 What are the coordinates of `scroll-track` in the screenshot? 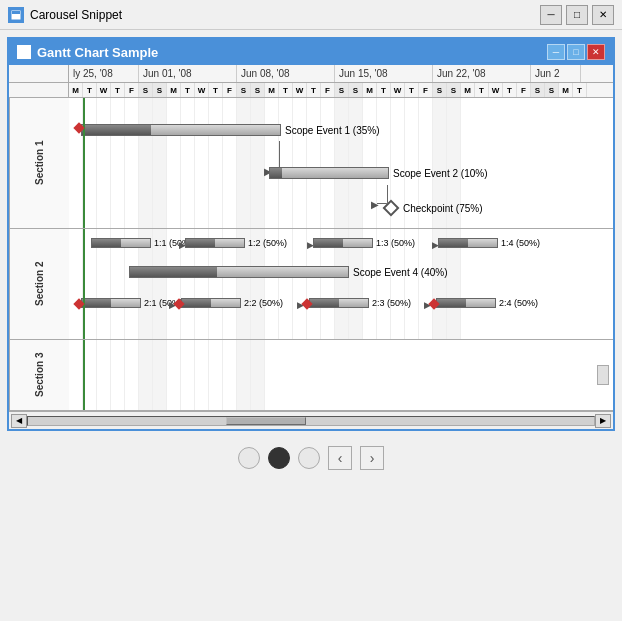 It's located at (311, 421).